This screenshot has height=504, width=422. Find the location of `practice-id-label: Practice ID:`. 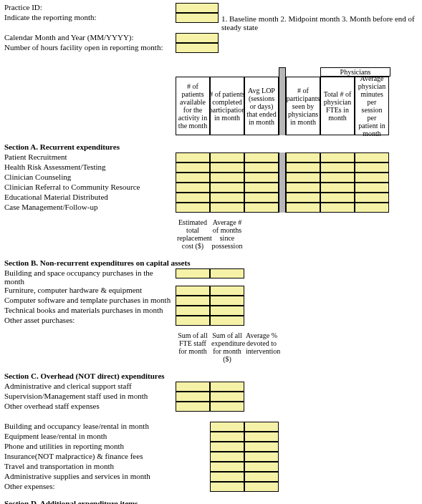

practice-id-label: Practice ID: is located at coordinates (90, 8).